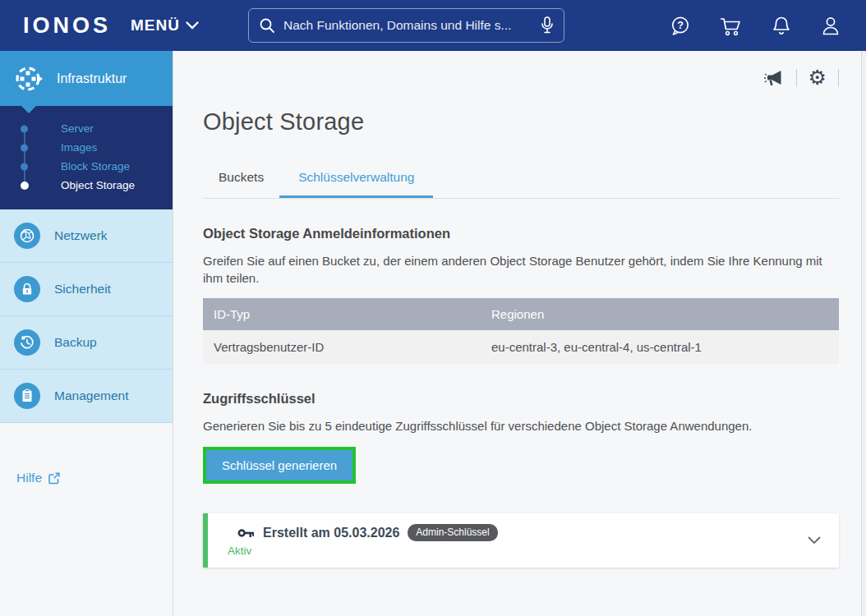  Describe the element at coordinates (86, 237) in the screenshot. I see `sidebar-section-netzwerk: Netzwerk` at that location.